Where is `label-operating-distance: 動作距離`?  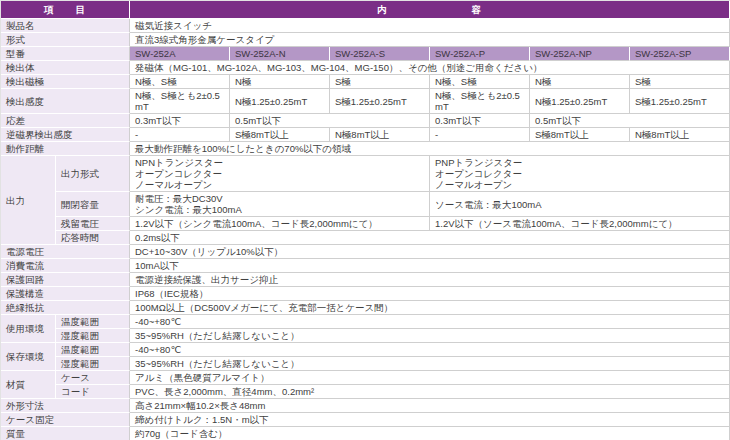 label-operating-distance: 動作距離 is located at coordinates (66, 149).